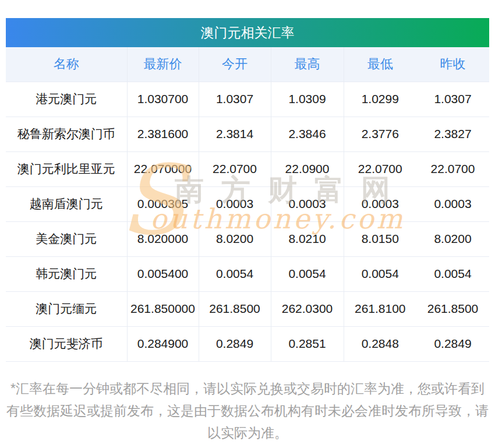  Describe the element at coordinates (248, 309) in the screenshot. I see `table-row: 澳门元缅元261.850000261.8500262.0300261.81002…` at that location.